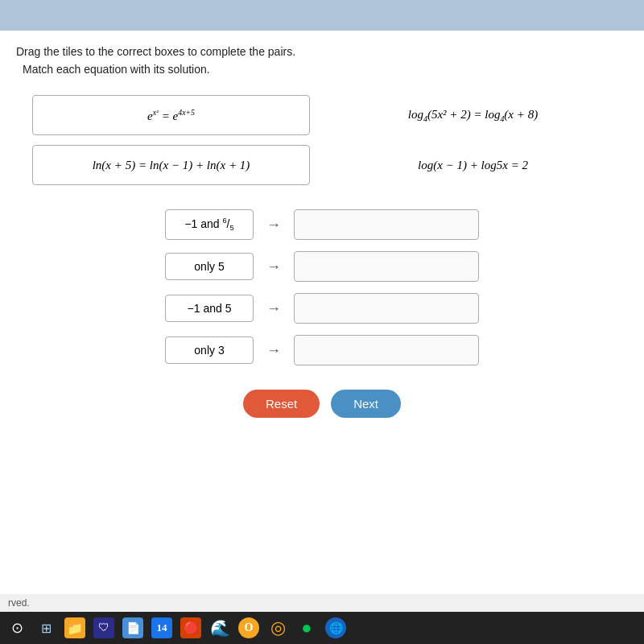 The image size is (644, 644). What do you see at coordinates (162, 628) in the screenshot?
I see `taskbar-num-icon: 14` at bounding box center [162, 628].